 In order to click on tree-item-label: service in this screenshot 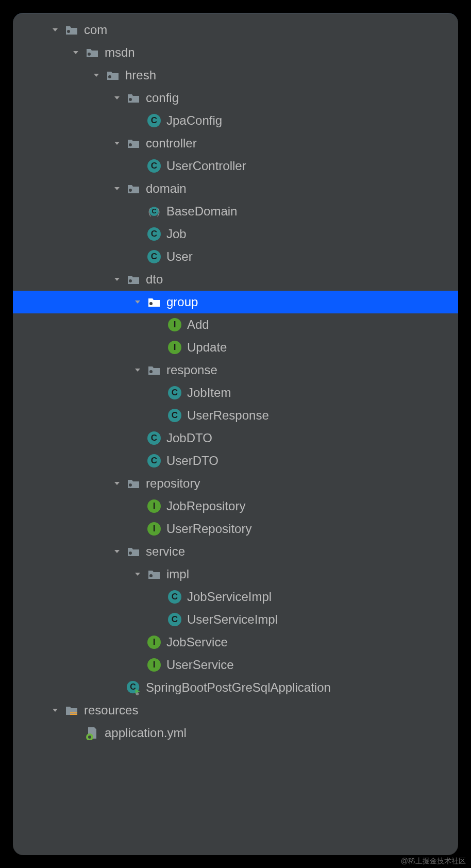, I will do `click(165, 552)`.